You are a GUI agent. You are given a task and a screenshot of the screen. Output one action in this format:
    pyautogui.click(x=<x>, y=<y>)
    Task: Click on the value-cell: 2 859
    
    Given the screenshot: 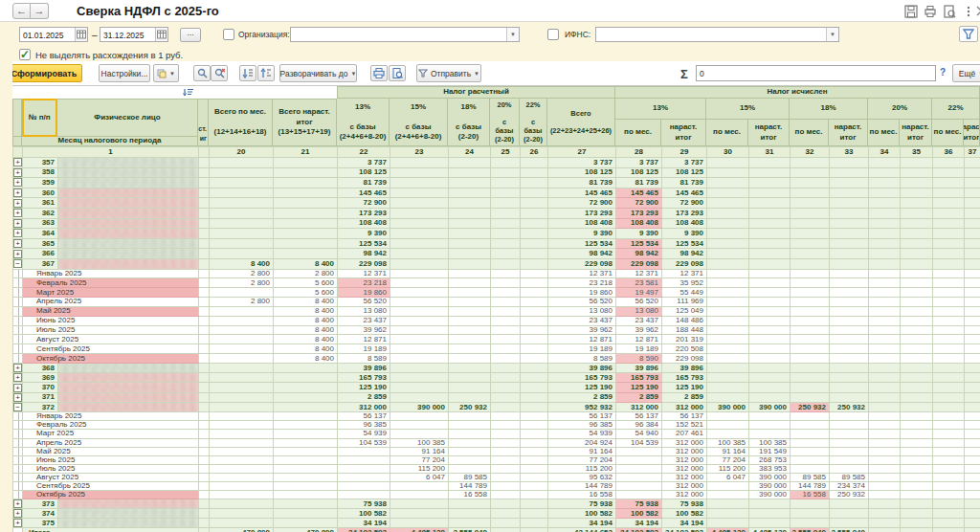 What is the action you would take?
    pyautogui.click(x=685, y=397)
    